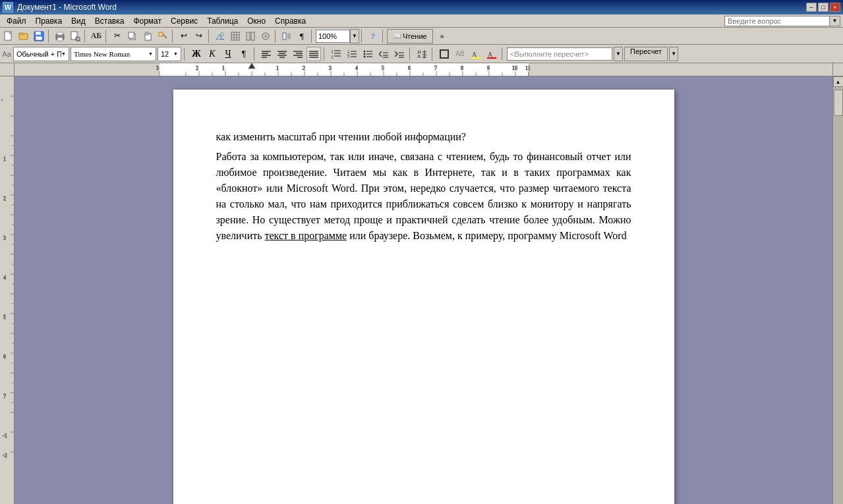  I want to click on font-select: Times New Roman ▼, so click(113, 54).